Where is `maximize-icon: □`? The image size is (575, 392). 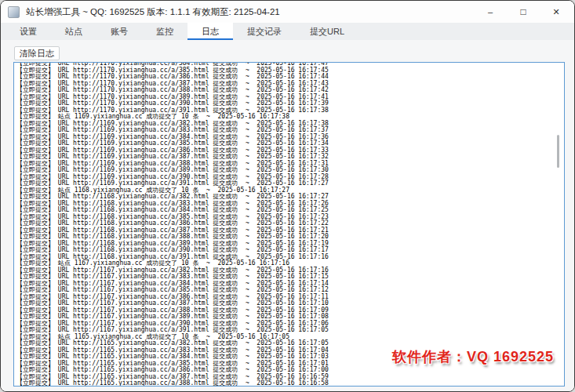 maximize-icon: □ is located at coordinates (523, 12).